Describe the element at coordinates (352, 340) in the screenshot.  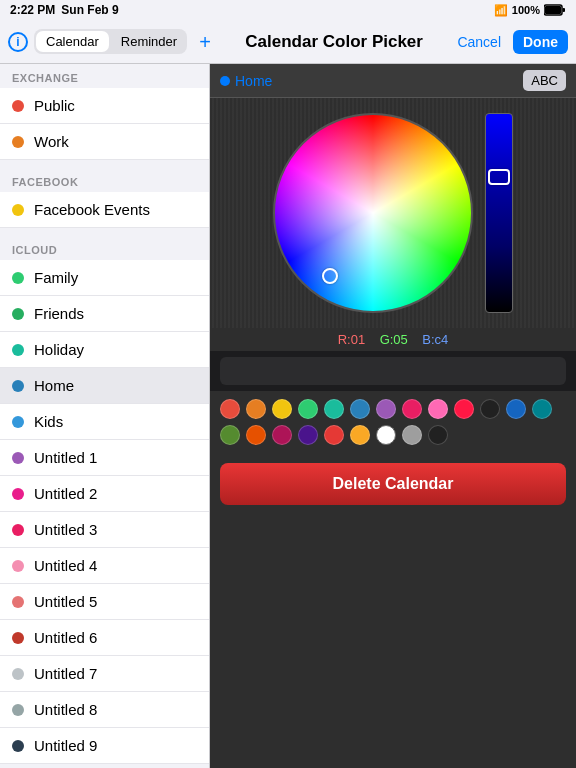
I see `rgb-r: R:01` at that location.